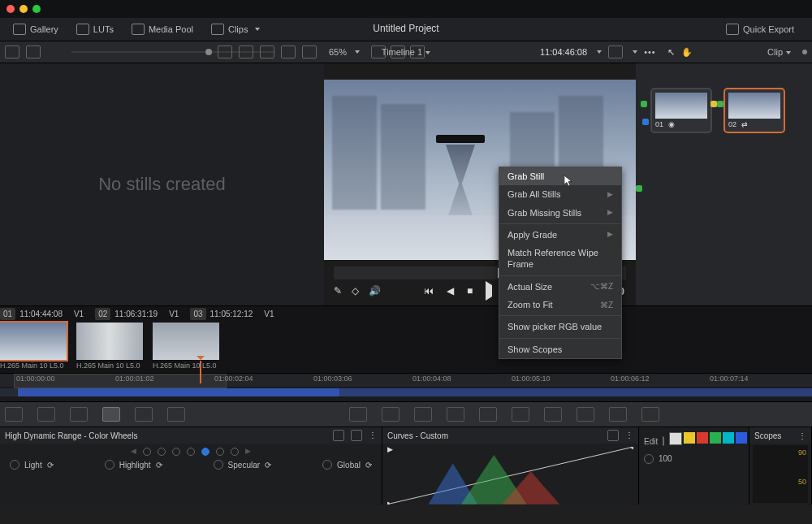 This screenshot has height=524, width=812. What do you see at coordinates (618, 414) in the screenshot?
I see `sizing-icon` at bounding box center [618, 414].